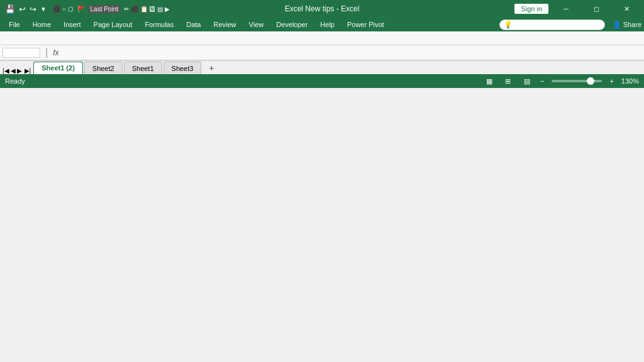 The width and height of the screenshot is (644, 362). What do you see at coordinates (23, 9) in the screenshot?
I see `undo-icon: ↩` at bounding box center [23, 9].